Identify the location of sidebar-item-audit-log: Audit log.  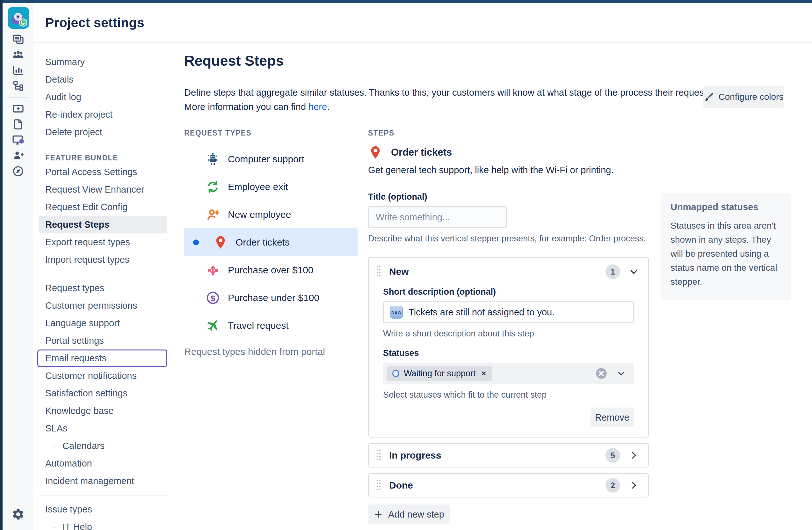
(102, 97).